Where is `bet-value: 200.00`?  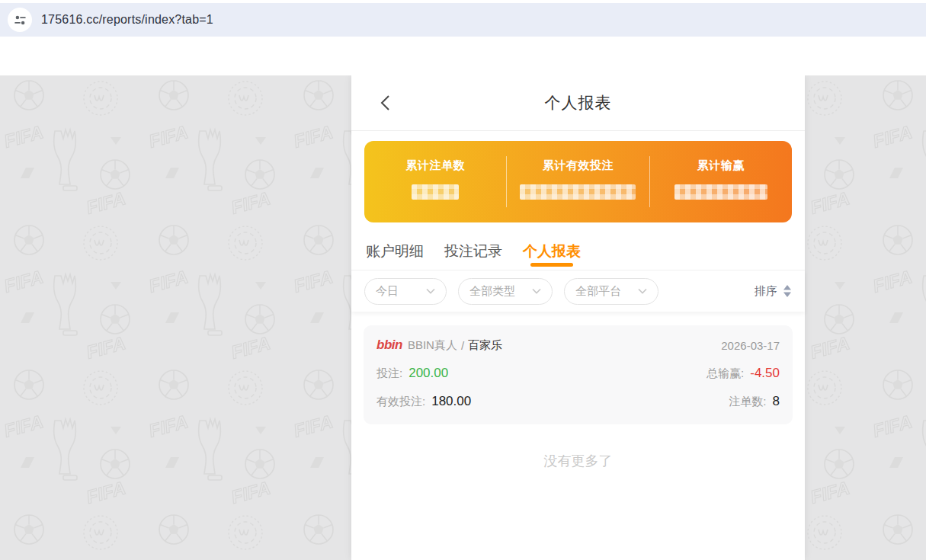
bet-value: 200.00 is located at coordinates (428, 373).